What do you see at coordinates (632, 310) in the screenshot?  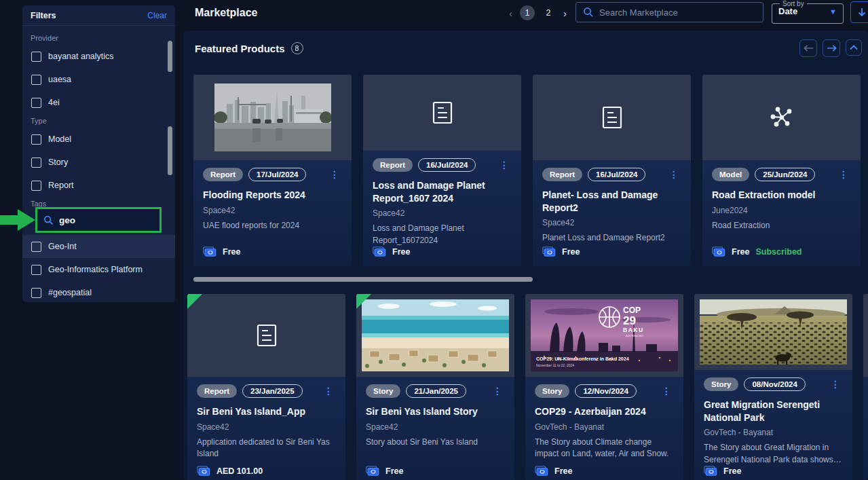 I see `cop29-logo-cop: COP` at bounding box center [632, 310].